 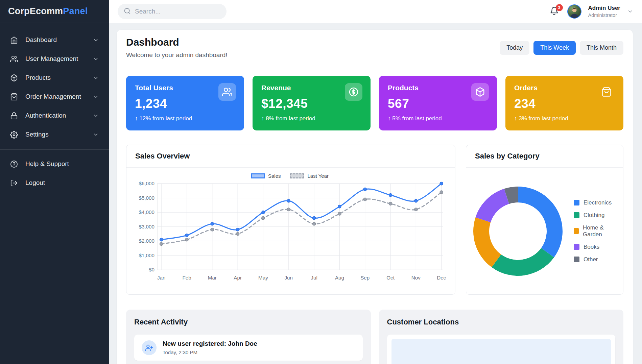 I want to click on sidebar-item-label: Logout, so click(x=35, y=183).